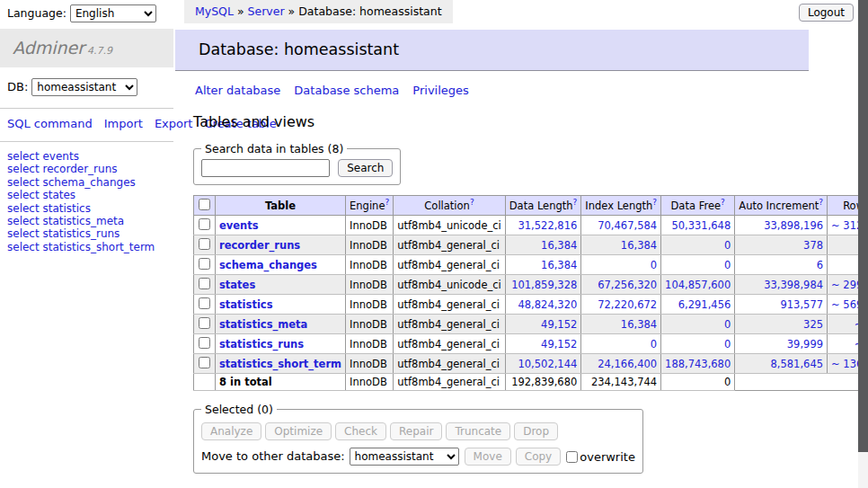 Image resolution: width=868 pixels, height=488 pixels. What do you see at coordinates (805, 344) in the screenshot?
I see `auto-increment-link: 39,999` at bounding box center [805, 344].